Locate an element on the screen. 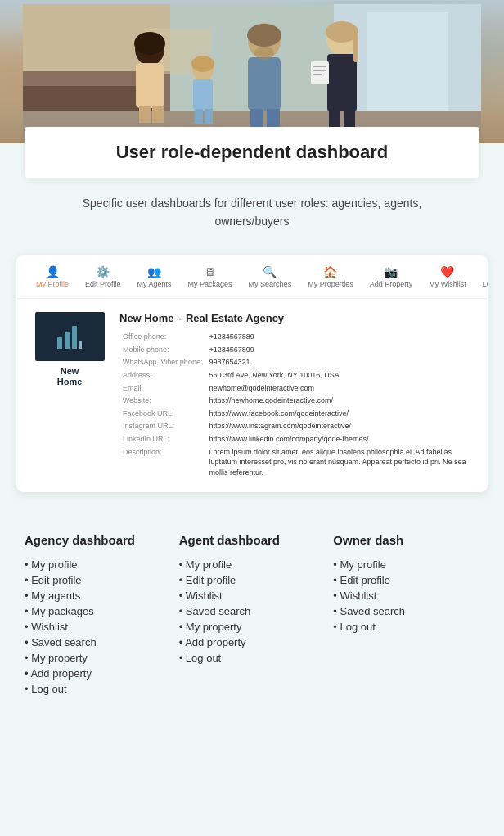 The height and width of the screenshot is (836, 504). agency-col-title: Agency dashboard is located at coordinates (98, 540).